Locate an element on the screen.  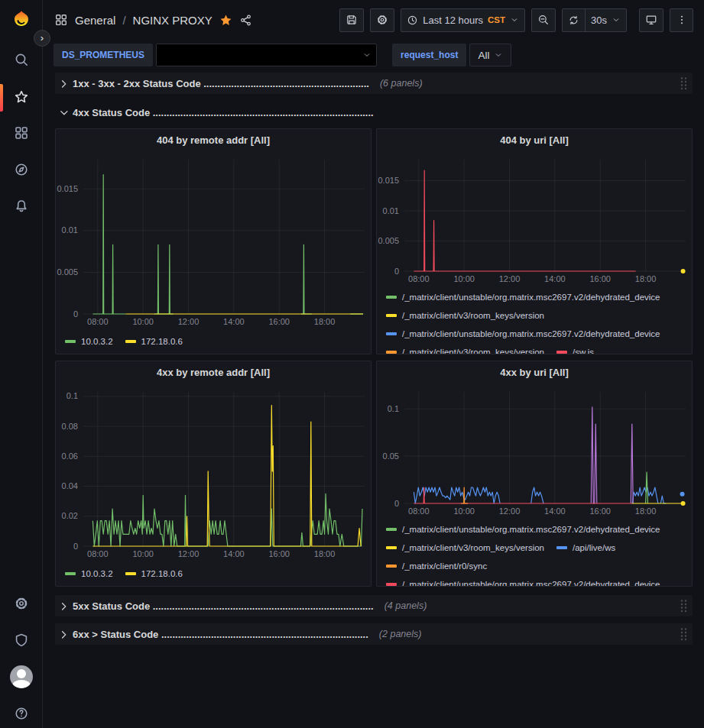
variable-value-datasource-redacted is located at coordinates (266, 55).